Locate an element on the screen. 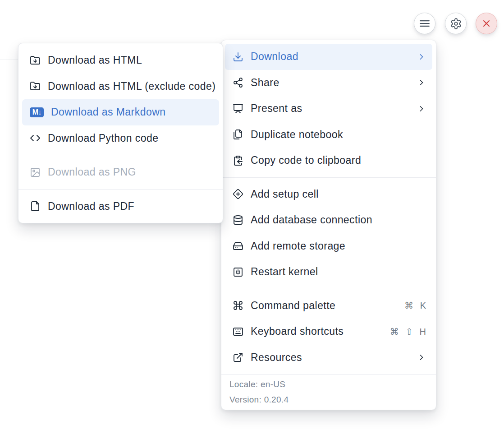 The height and width of the screenshot is (444, 504). command-icon is located at coordinates (238, 305).